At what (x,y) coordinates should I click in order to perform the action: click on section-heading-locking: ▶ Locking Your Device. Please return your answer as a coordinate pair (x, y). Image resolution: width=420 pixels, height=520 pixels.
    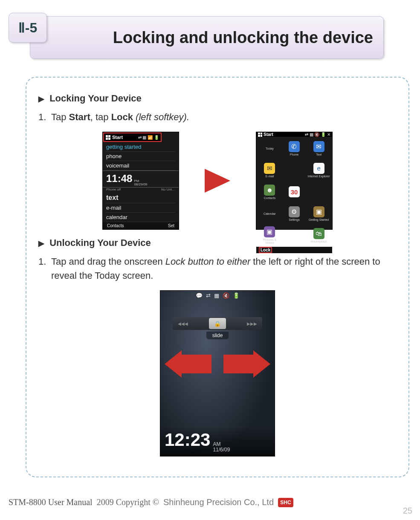
    Looking at the image, I should click on (217, 98).